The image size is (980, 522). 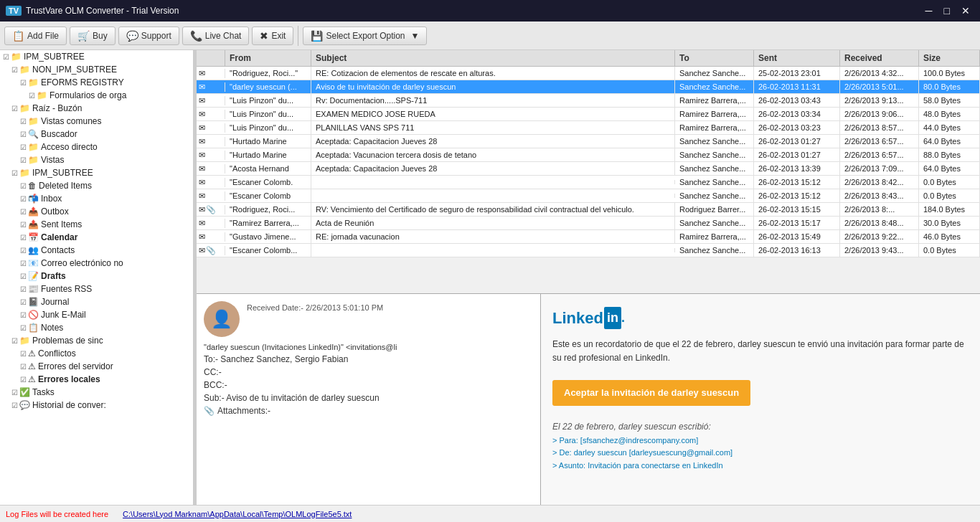 I want to click on sidebar-item-calendar: ☑ 📅 Calendar, so click(x=96, y=237).